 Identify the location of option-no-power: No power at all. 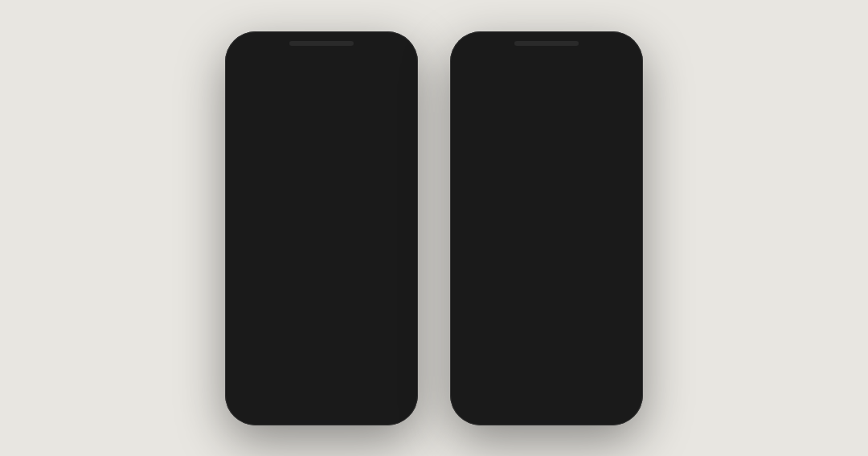
(309, 126).